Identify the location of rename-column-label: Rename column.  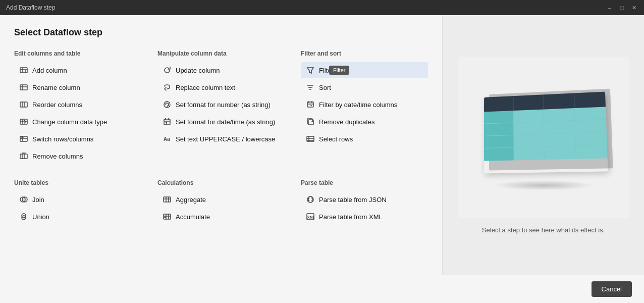
(57, 88).